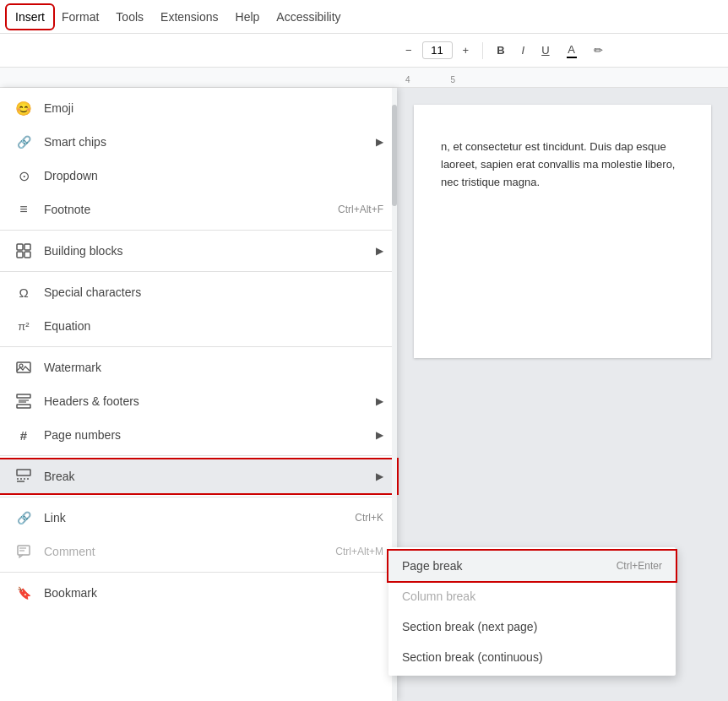  What do you see at coordinates (24, 518) in the screenshot?
I see `link-icon: 🔗` at bounding box center [24, 518].